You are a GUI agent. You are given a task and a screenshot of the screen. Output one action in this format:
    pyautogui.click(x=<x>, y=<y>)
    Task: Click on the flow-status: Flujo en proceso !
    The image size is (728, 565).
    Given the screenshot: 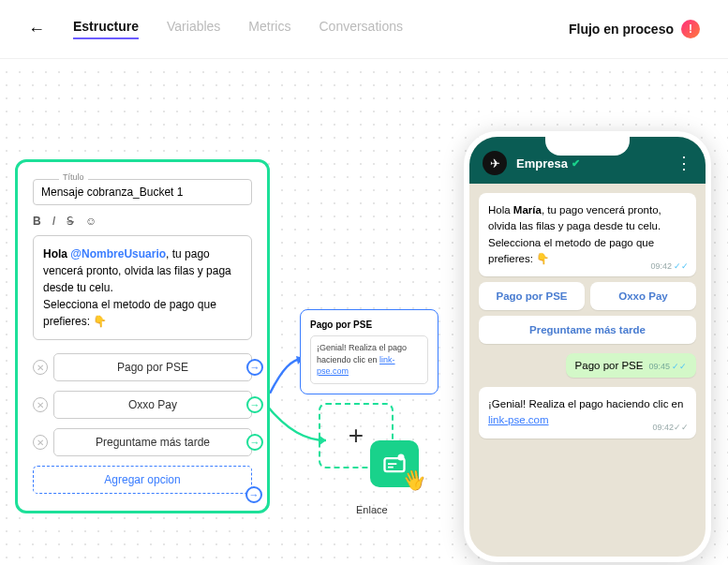 What is the action you would take?
    pyautogui.click(x=634, y=29)
    